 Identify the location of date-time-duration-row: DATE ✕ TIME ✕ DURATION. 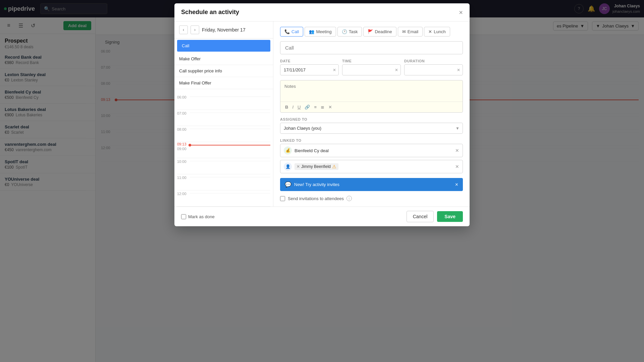
(372, 67).